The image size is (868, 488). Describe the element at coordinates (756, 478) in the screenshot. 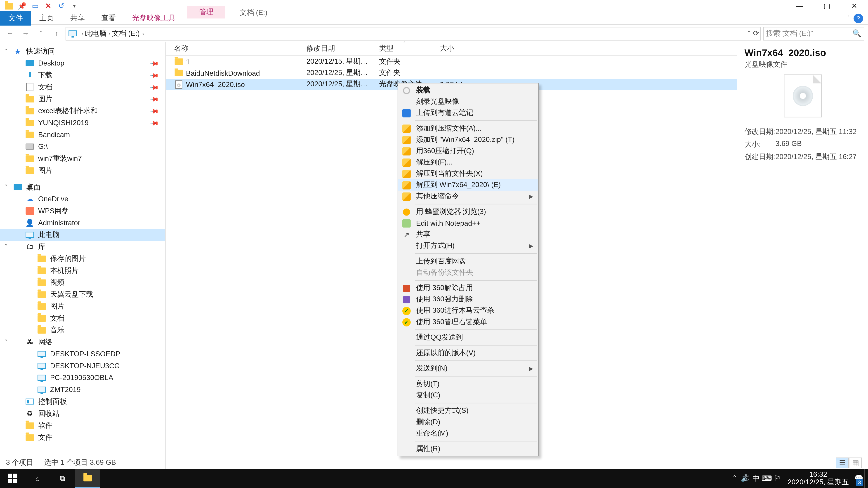

I see `ime-indicator: 中` at that location.